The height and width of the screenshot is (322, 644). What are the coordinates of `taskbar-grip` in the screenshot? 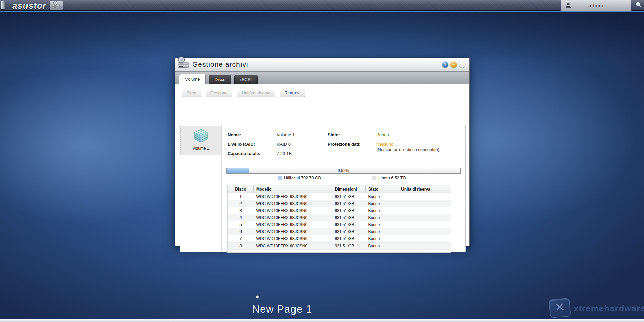 It's located at (3, 5).